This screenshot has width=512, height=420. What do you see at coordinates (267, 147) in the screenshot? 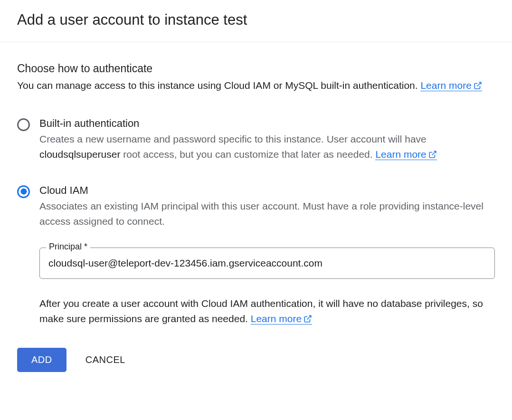
I see `radio-builtin-desc: Creates a new username and password spec…` at bounding box center [267, 147].